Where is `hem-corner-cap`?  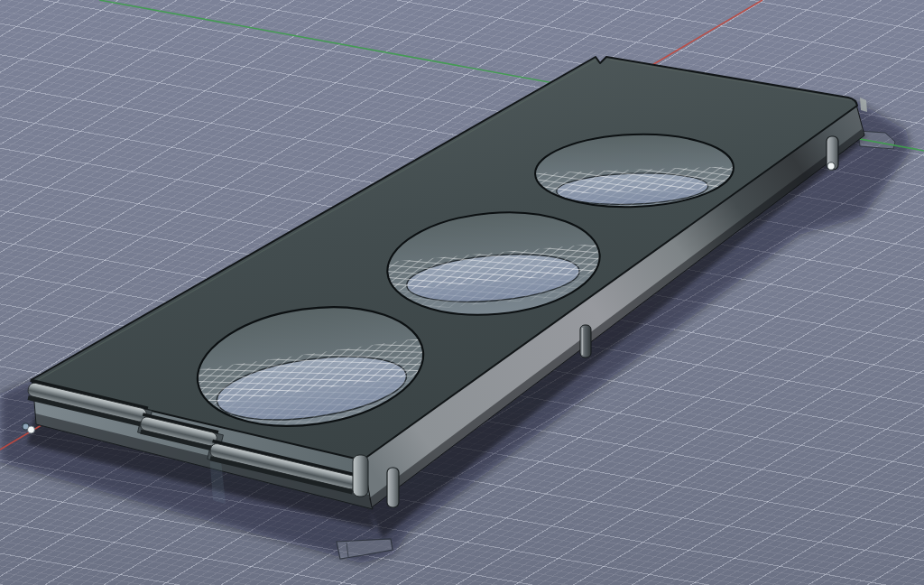
hem-corner-cap is located at coordinates (361, 476).